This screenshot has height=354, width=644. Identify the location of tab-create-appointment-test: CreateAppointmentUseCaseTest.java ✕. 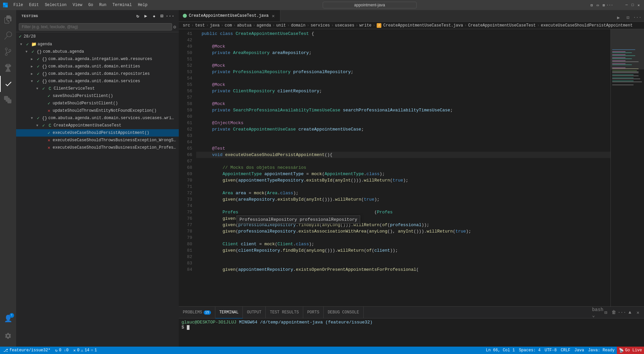
(229, 16).